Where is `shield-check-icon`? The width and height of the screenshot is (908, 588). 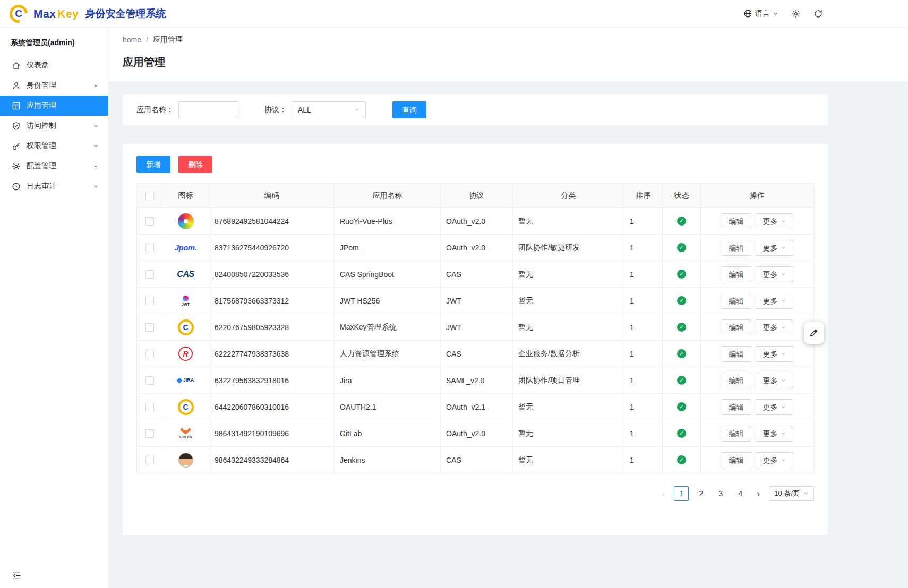 shield-check-icon is located at coordinates (16, 126).